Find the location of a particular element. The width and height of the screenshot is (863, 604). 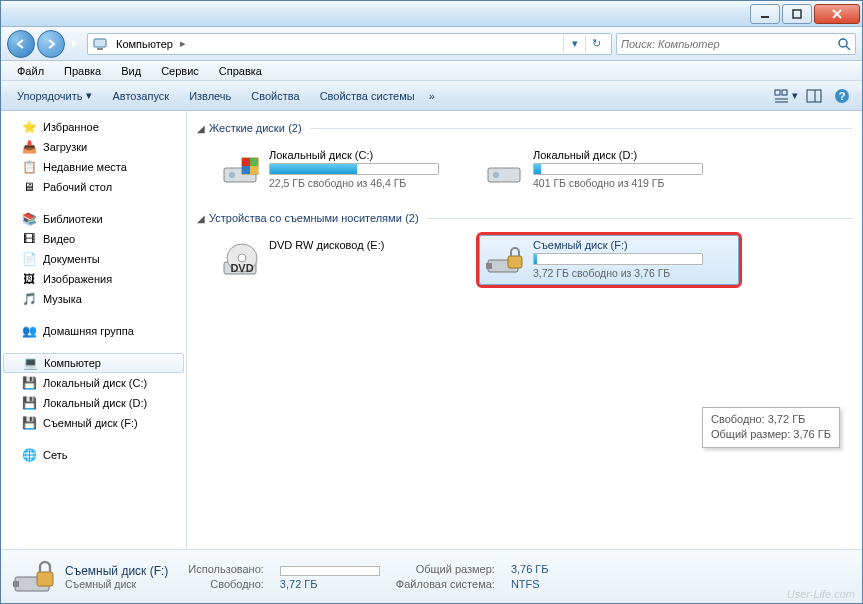

tooltip-free: Свободно: 3,72 ГБ is located at coordinates (771, 420).